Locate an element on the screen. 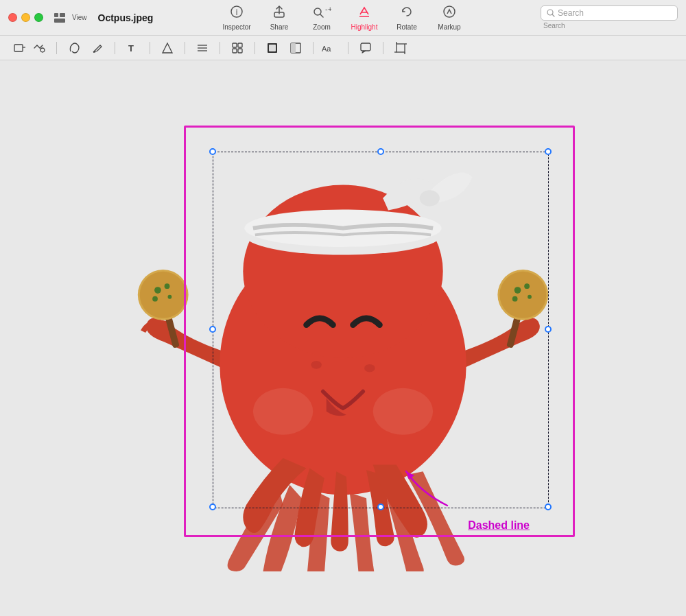  share-button: Share is located at coordinates (279, 18).